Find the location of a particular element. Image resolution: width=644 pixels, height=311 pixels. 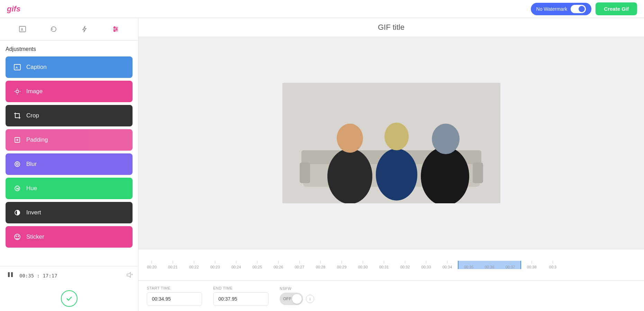

mute-button is located at coordinates (129, 276).